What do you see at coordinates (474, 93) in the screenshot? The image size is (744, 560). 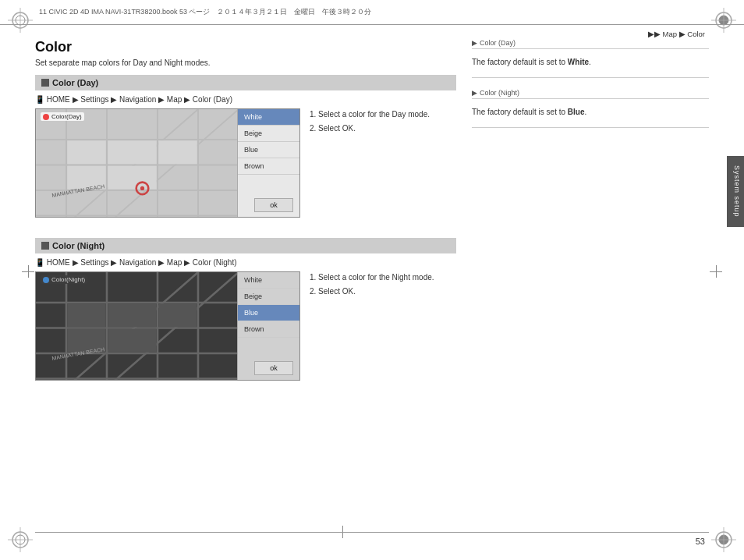 I see `right-night-tri: ▶` at bounding box center [474, 93].